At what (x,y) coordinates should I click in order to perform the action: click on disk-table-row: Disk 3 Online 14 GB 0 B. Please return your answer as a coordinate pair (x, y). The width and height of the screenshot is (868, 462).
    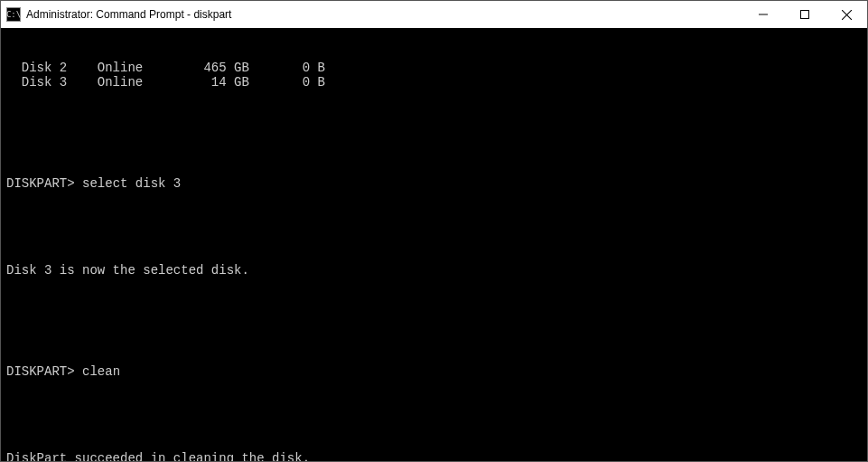
    Looking at the image, I should click on (435, 82).